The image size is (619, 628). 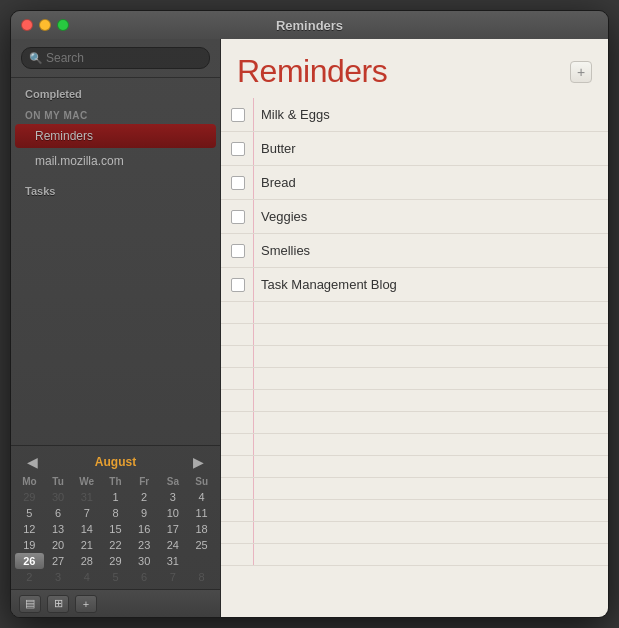 What do you see at coordinates (30, 529) in the screenshot?
I see `cal-day: 12` at bounding box center [30, 529].